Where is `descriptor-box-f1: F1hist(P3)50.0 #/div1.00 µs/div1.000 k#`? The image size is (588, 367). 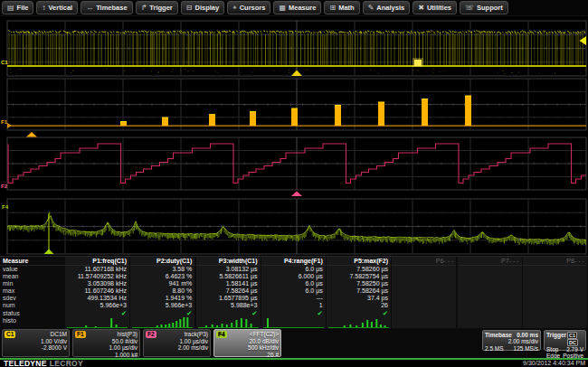
descriptor-box-f1: F1hist(P3)50.0 #/div1.00 µs/div1.000 k# is located at coordinates (107, 343).